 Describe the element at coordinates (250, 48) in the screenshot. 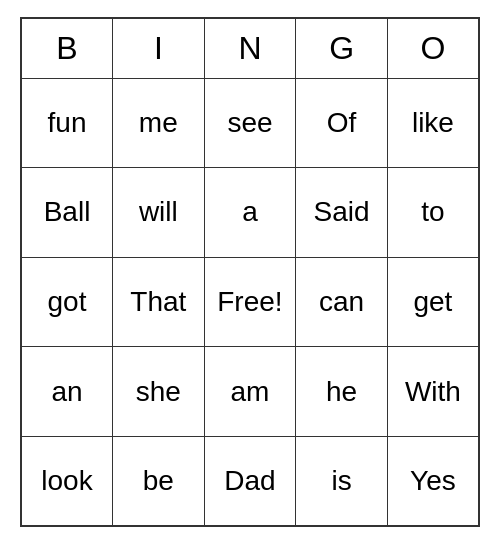

I see `header-n: N` at that location.